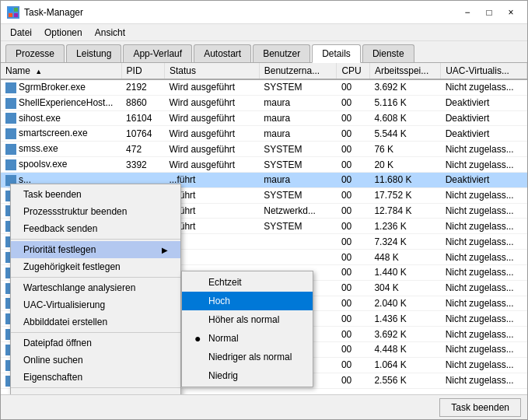 The height and width of the screenshot is (420, 528). Describe the element at coordinates (264, 52) in the screenshot. I see `tab-bar: Prozesse Leistung App-Verlauf Autostart …` at that location.